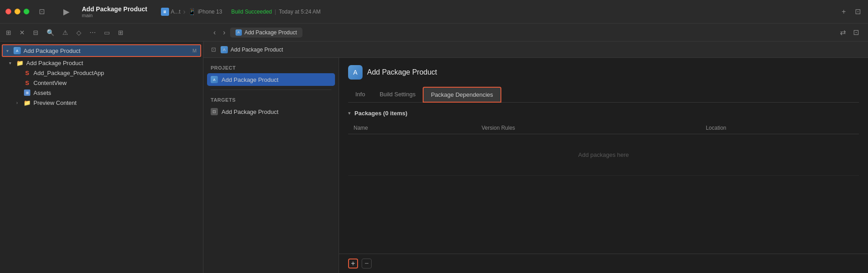 The height and width of the screenshot is (273, 868). I want to click on project-item-label: Add Package Product, so click(250, 80).